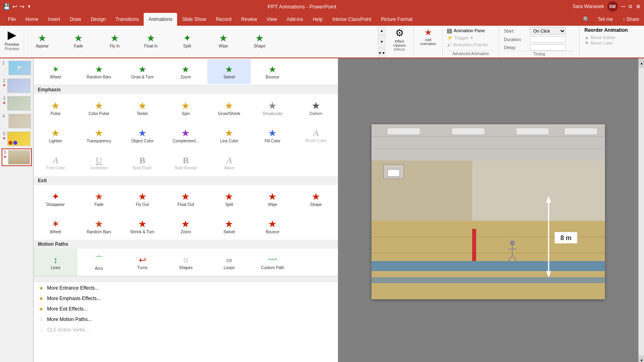 This screenshot has height=362, width=644. I want to click on tab-insert: Insert, so click(54, 19).